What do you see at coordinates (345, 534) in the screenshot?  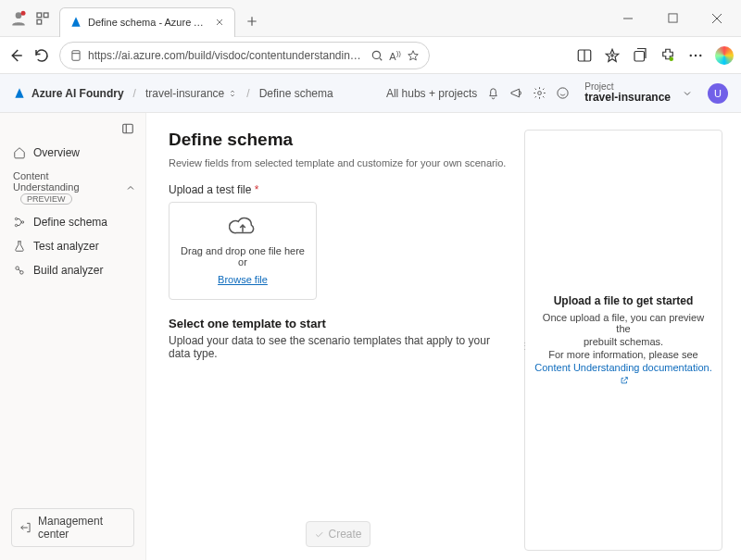 I see `create-button-label: Create` at bounding box center [345, 534].